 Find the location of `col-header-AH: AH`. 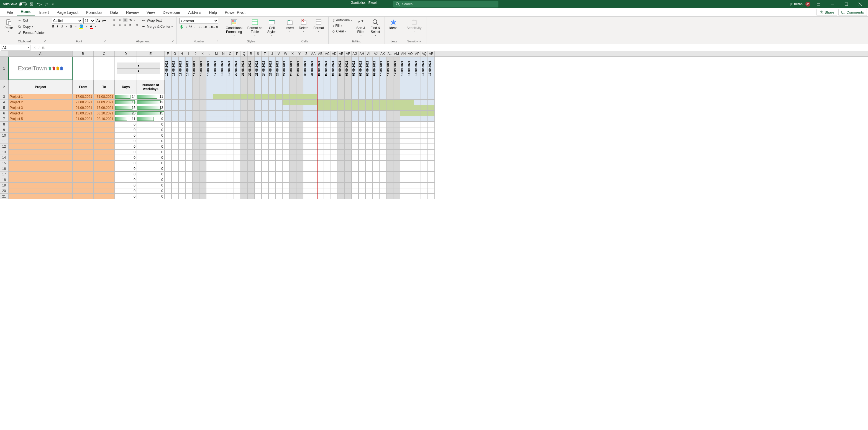

col-header-AH: AH is located at coordinates (362, 54).